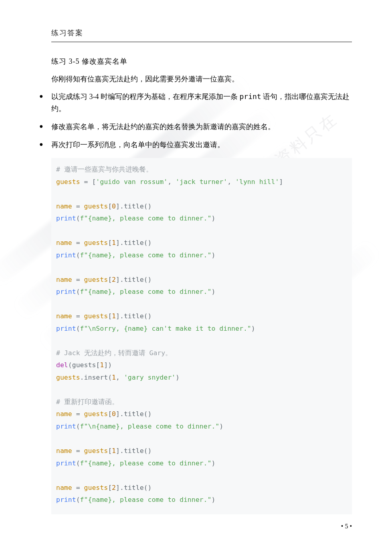  I want to click on exercise-title: 修改嘉宾名单, so click(105, 61).